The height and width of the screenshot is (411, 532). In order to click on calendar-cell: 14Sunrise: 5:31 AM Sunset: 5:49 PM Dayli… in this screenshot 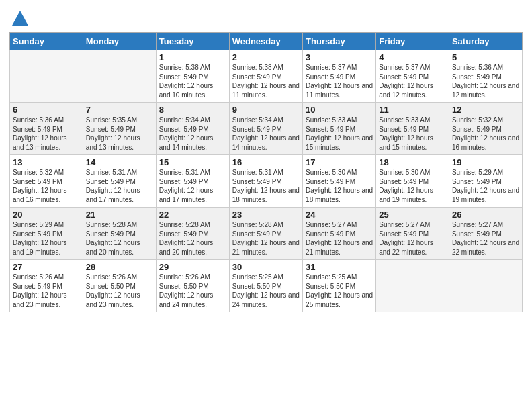, I will do `click(120, 181)`.